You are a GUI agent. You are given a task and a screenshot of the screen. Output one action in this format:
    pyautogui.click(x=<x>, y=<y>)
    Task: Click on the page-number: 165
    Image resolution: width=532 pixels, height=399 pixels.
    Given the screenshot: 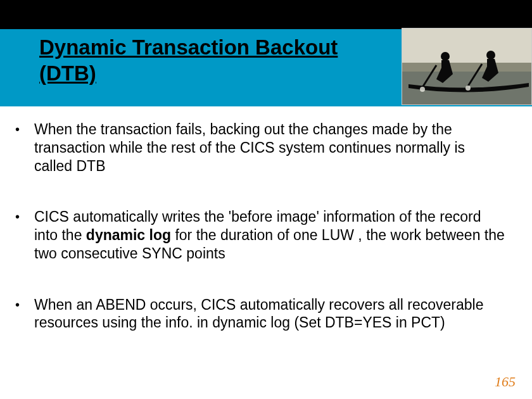 What is the action you would take?
    pyautogui.click(x=505, y=382)
    